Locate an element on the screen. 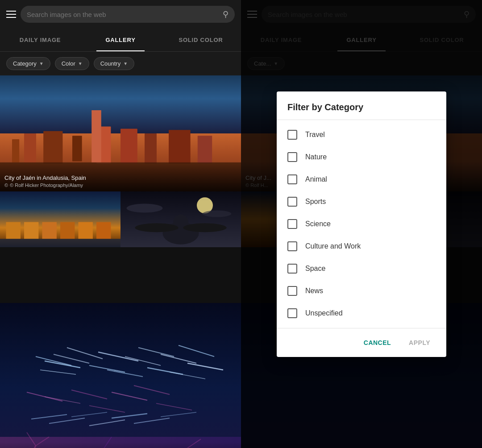 Image resolution: width=482 pixels, height=448 pixels. category-label-travel: Travel is located at coordinates (315, 135).